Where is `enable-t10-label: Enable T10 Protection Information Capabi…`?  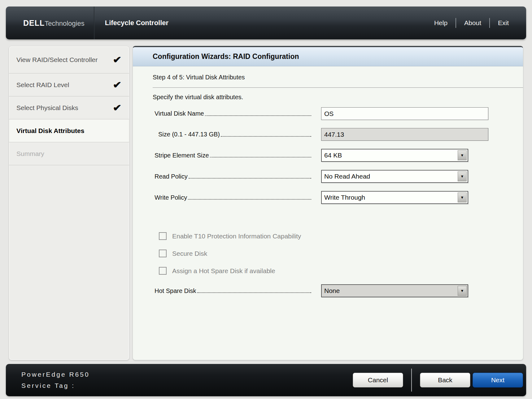
enable-t10-label: Enable T10 Protection Information Capabi… is located at coordinates (237, 236).